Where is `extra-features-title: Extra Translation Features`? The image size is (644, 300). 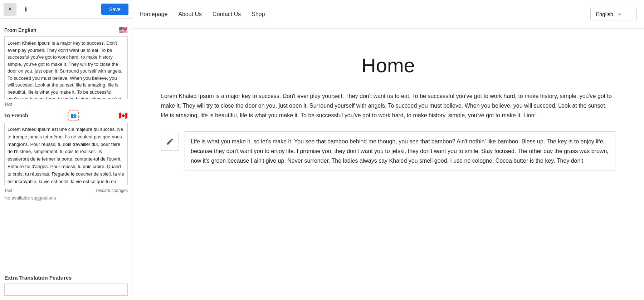 extra-features-title: Extra Translation Features is located at coordinates (66, 277).